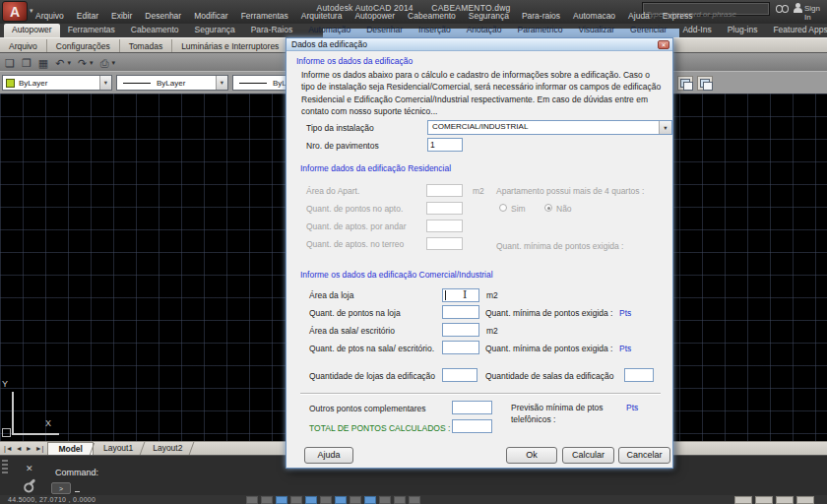 The image size is (827, 504). I want to click on wrench-icon, so click(32, 484).